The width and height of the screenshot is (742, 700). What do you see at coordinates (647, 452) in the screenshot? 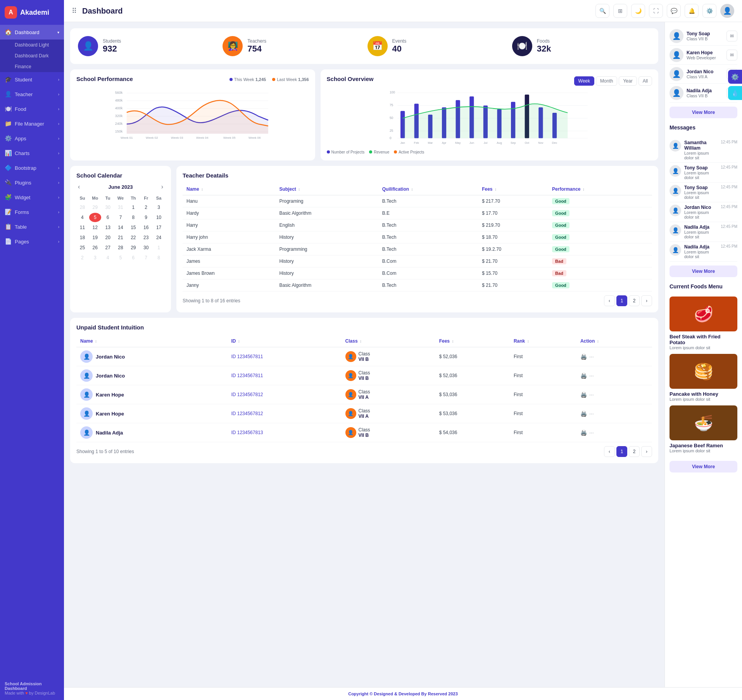
I see `up-next-page-button: ›` at bounding box center [647, 452].